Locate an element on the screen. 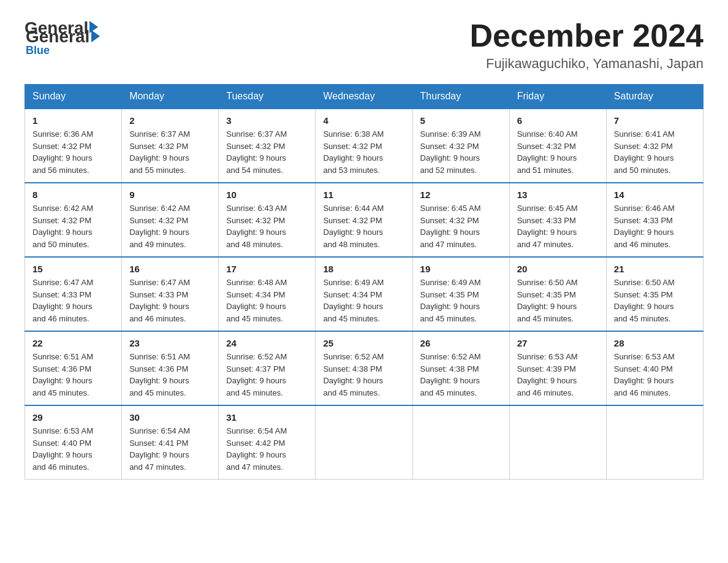 The height and width of the screenshot is (563, 728). table-row: 27 Sunrise: 6:53 AM Sunset: 4:39 PM Dayl… is located at coordinates (558, 368).